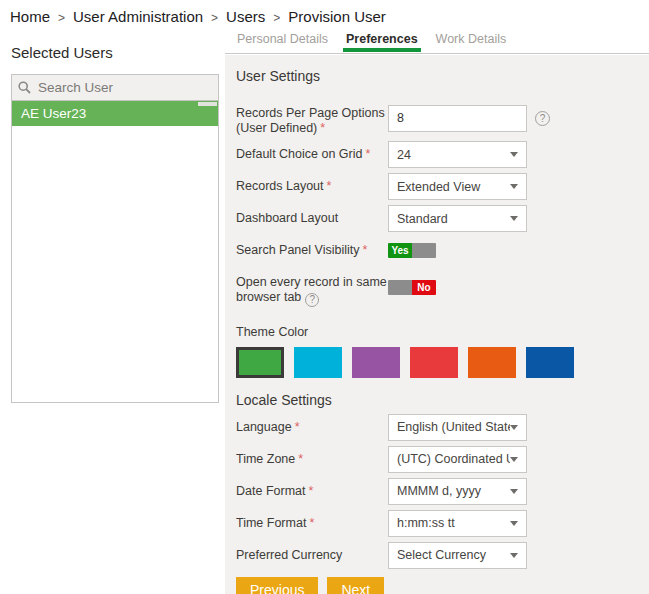 This screenshot has height=594, width=649. I want to click on time-zone-select: (UTC) Coordinated Universal ..., so click(458, 460).